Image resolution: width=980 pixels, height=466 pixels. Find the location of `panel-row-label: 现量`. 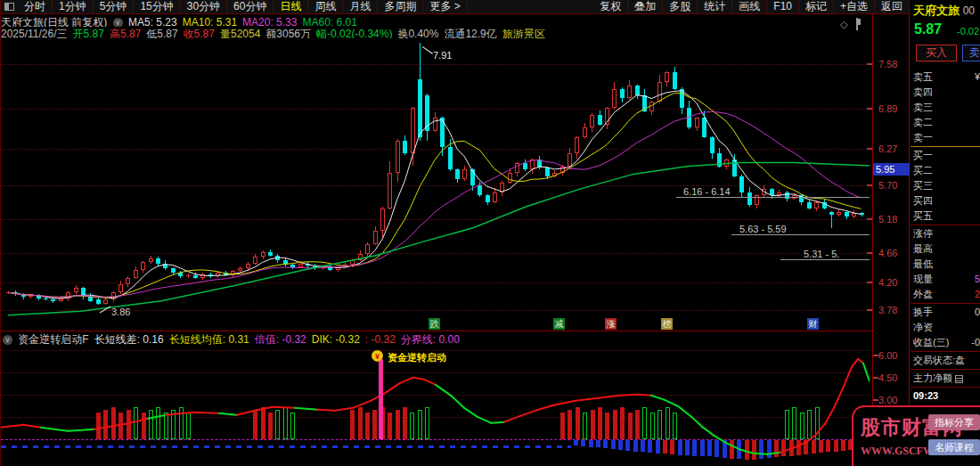

panel-row-label: 现量 is located at coordinates (923, 279).